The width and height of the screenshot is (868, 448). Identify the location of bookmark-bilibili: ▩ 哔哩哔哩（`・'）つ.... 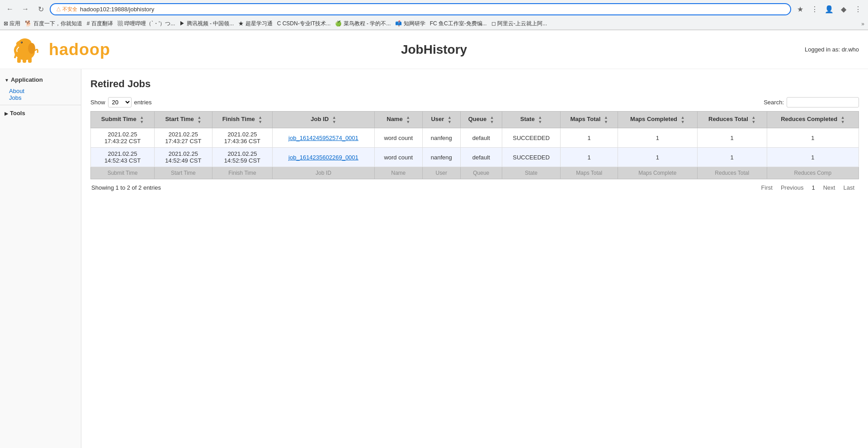
(146, 23).